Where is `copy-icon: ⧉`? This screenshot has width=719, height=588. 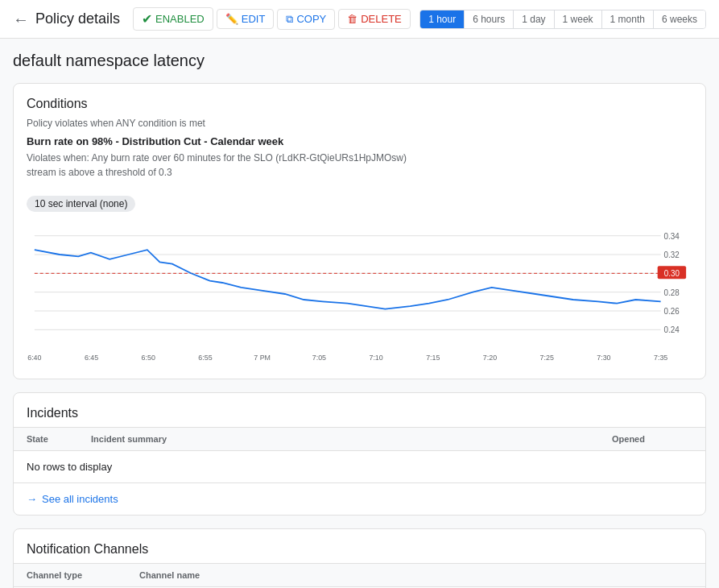 copy-icon: ⧉ is located at coordinates (290, 19).